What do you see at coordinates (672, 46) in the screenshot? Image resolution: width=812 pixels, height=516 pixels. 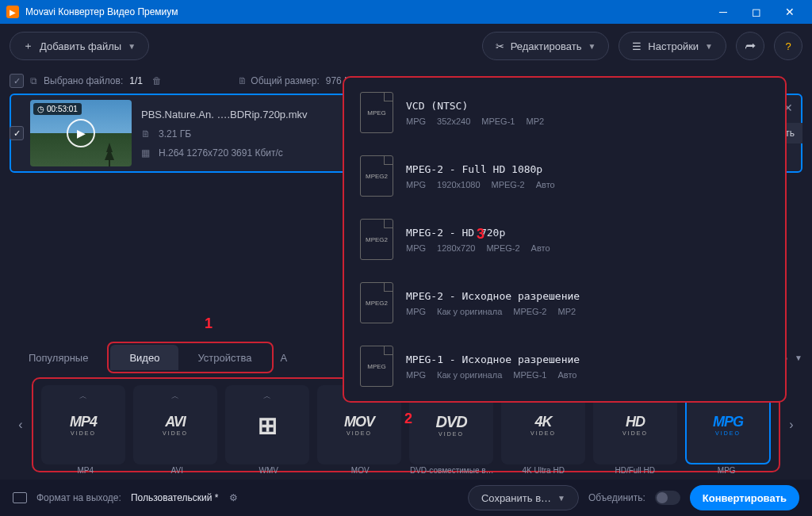 I see `settings-button: ☰ Настройки ▼` at bounding box center [672, 46].